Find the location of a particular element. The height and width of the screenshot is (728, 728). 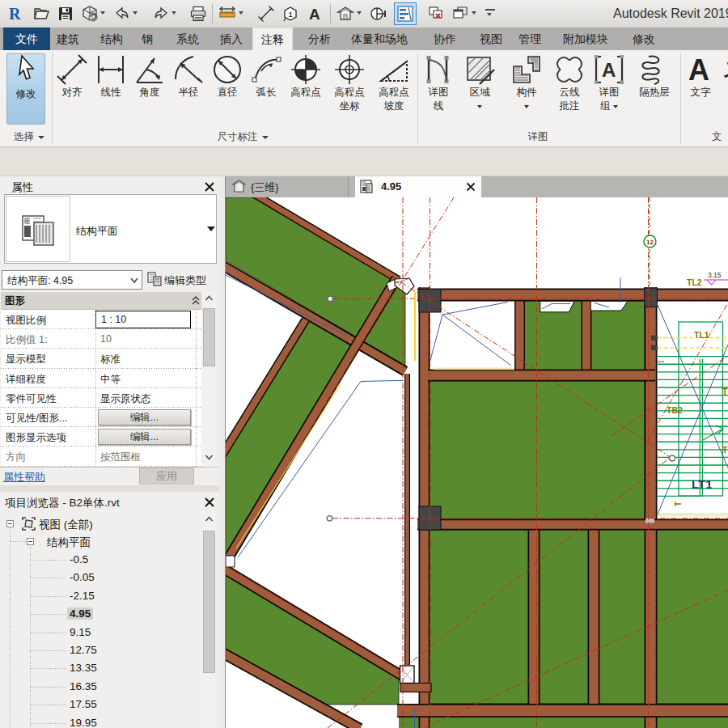

property-row: 详细程度中等 is located at coordinates (101, 379).